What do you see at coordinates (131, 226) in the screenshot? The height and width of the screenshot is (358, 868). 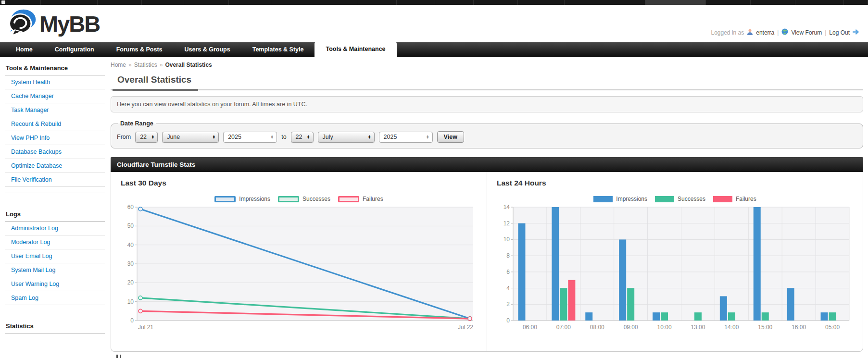 I see `svg-text: 50` at bounding box center [131, 226].